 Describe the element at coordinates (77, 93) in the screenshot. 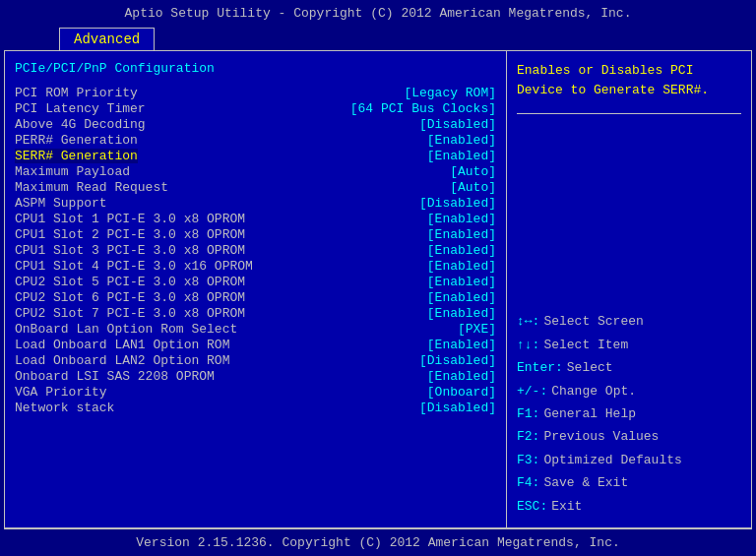

I see `config-label: PCI ROM Priority` at that location.